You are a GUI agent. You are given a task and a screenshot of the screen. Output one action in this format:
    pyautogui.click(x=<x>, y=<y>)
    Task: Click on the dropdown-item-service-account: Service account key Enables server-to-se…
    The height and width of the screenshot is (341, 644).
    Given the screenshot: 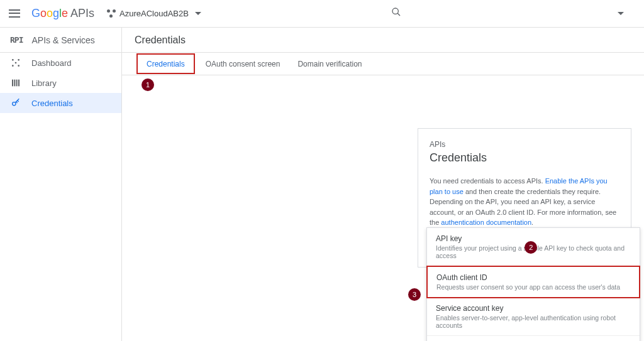 What is the action you would take?
    pyautogui.click(x=533, y=317)
    